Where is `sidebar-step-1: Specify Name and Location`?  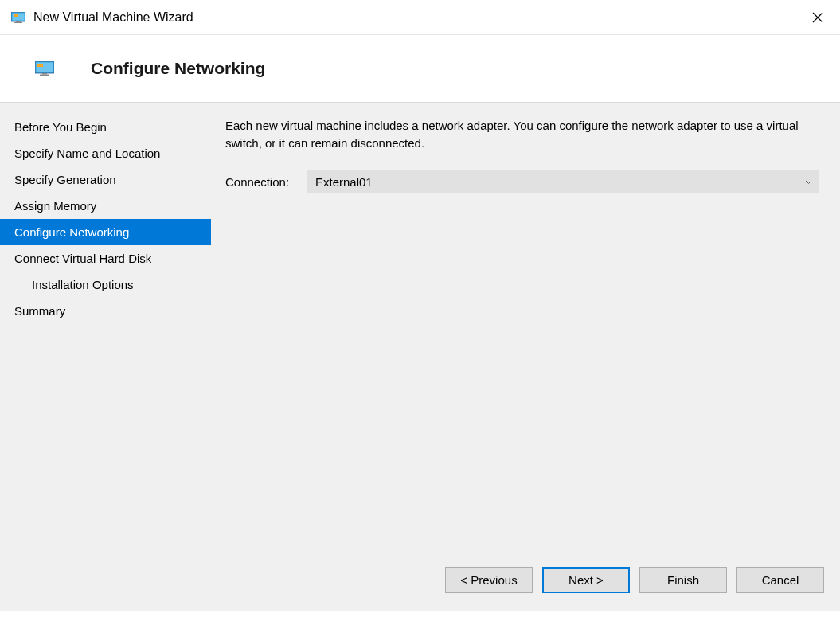 sidebar-step-1: Specify Name and Location is located at coordinates (105, 153).